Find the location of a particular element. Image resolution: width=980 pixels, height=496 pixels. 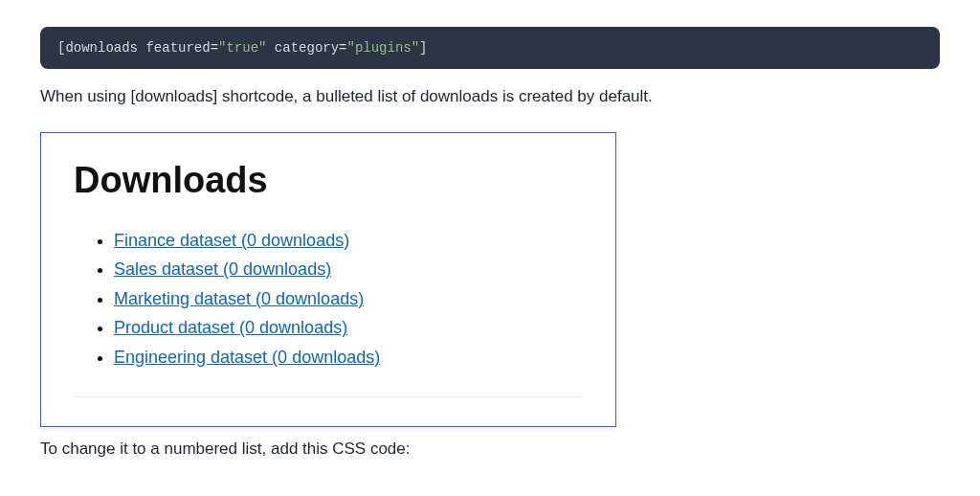

code-attr1-key: featured= is located at coordinates (178, 48).